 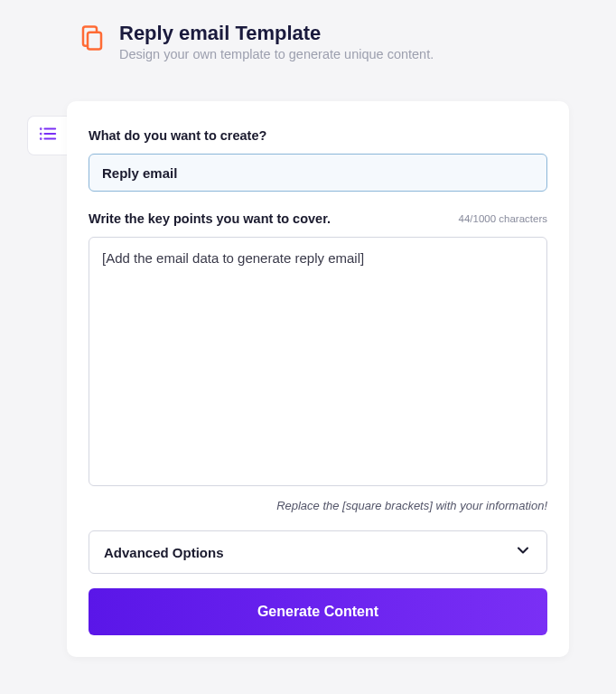 I want to click on keypoints-header: Write the key points you want to cover. …, so click(x=318, y=219).